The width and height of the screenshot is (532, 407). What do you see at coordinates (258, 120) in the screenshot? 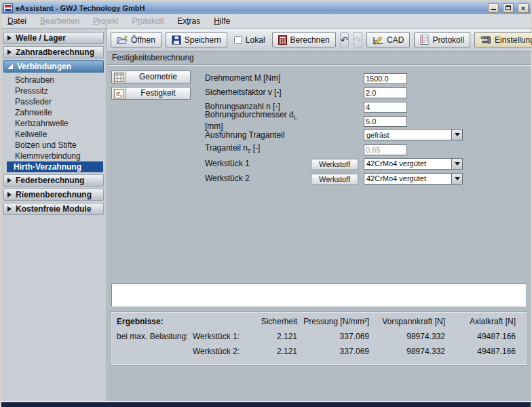
I see `field-label: Bohrungsdurchmesser dL [mm]` at bounding box center [258, 120].